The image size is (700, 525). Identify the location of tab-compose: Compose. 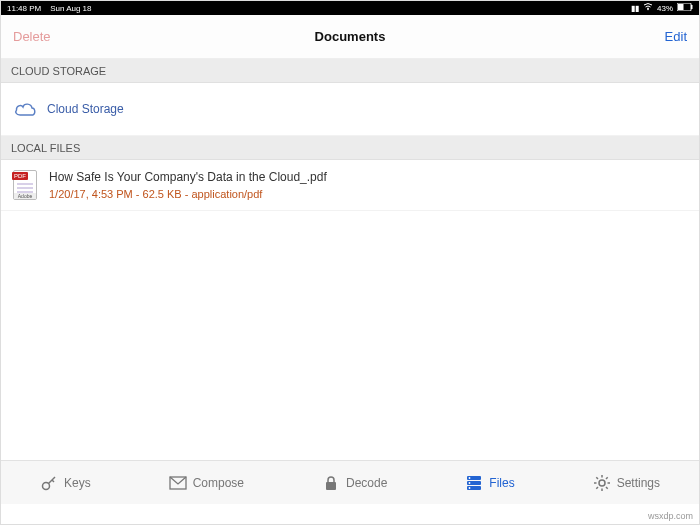
(206, 483).